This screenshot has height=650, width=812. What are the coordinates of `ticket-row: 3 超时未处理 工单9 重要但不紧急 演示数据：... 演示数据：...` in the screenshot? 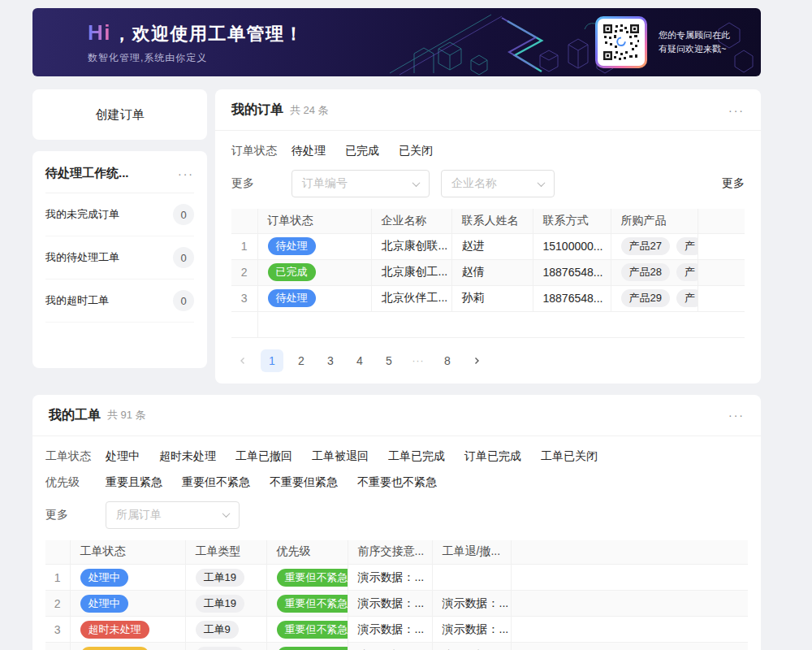 It's located at (396, 630).